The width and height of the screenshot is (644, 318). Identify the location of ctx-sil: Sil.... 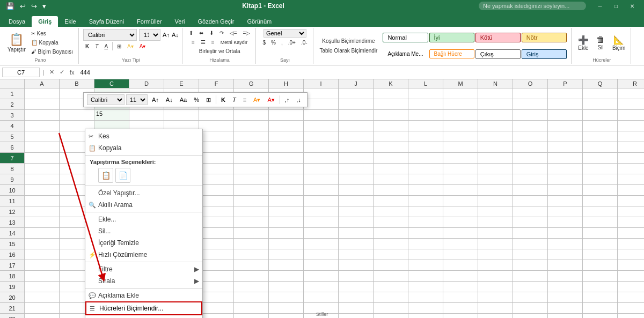
(144, 231).